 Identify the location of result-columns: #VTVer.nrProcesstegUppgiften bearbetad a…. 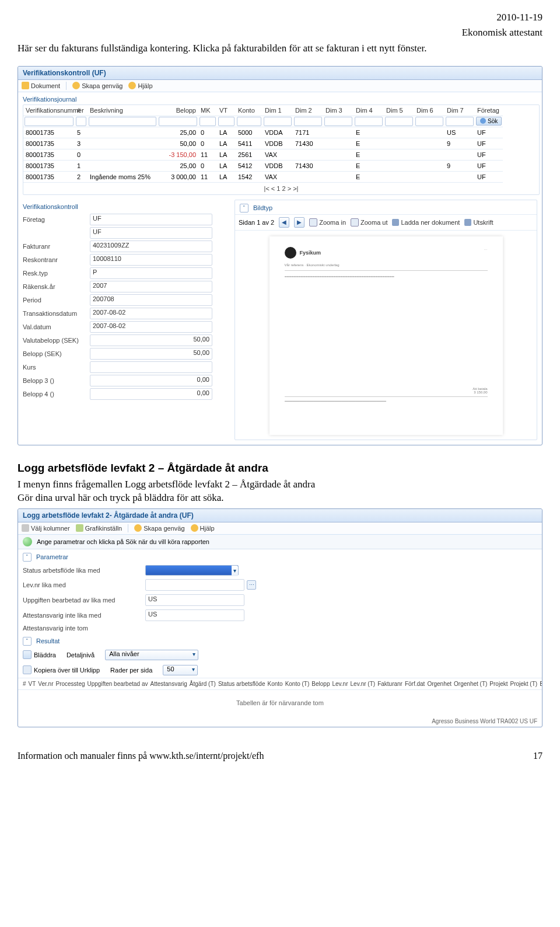
(280, 684).